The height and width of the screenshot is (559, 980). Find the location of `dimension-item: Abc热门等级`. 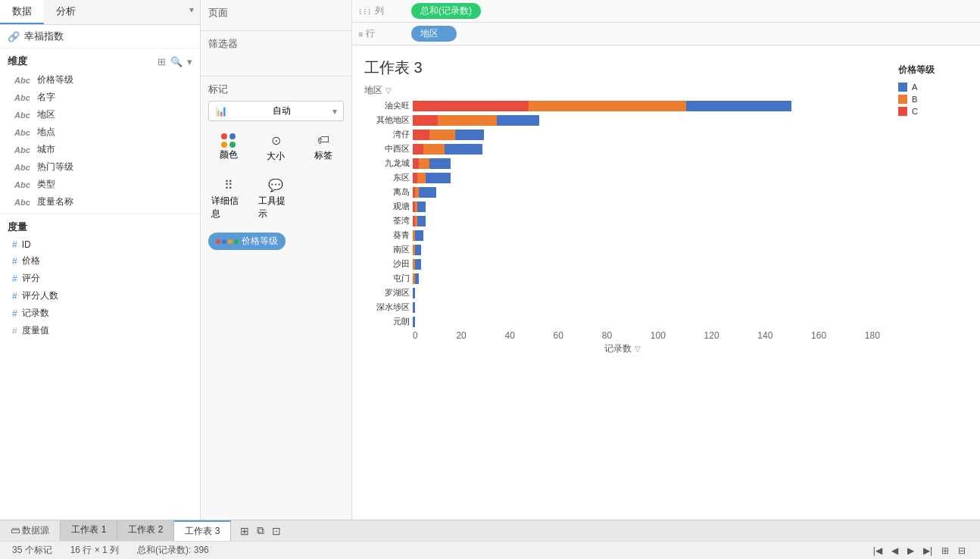

dimension-item: Abc热门等级 is located at coordinates (100, 167).